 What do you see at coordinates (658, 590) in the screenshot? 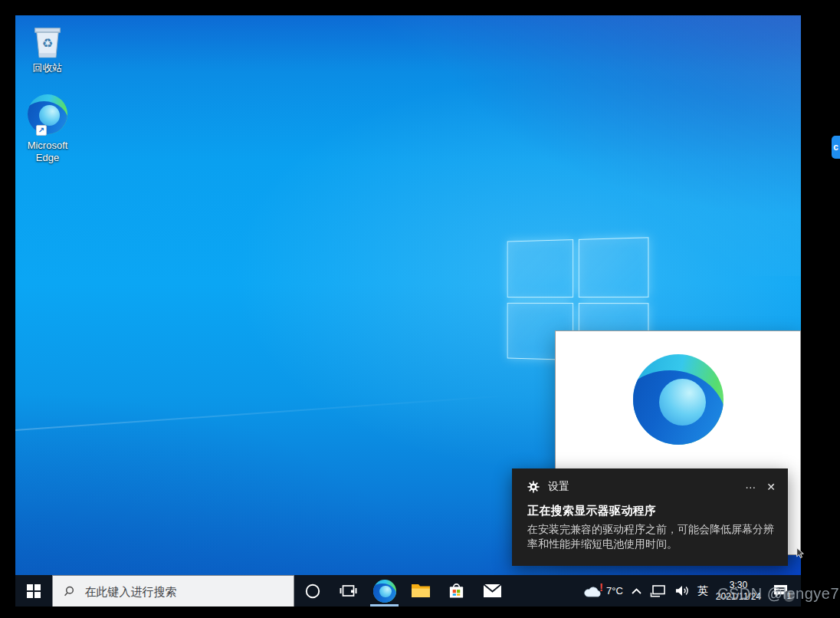
I see `ethernet-network-icon` at bounding box center [658, 590].